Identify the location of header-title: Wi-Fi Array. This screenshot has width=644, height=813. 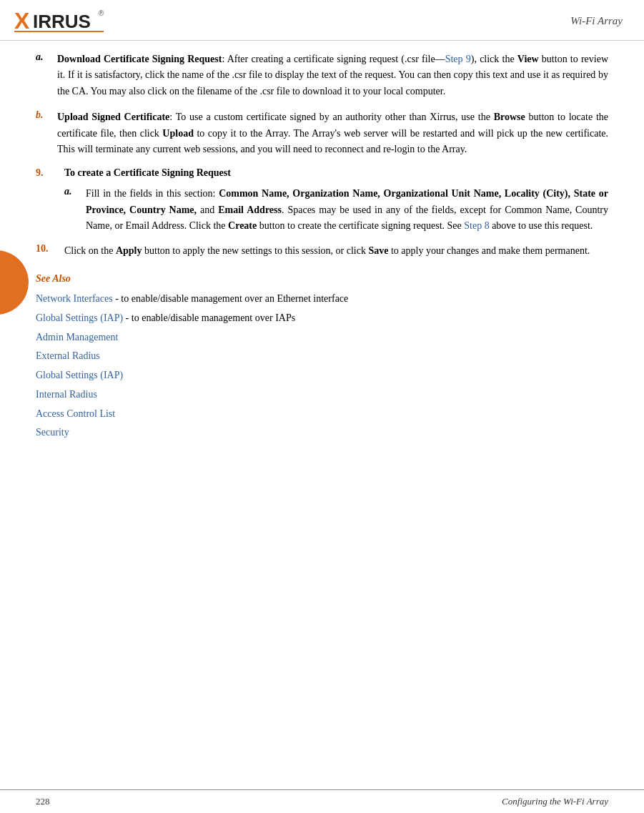
(596, 21).